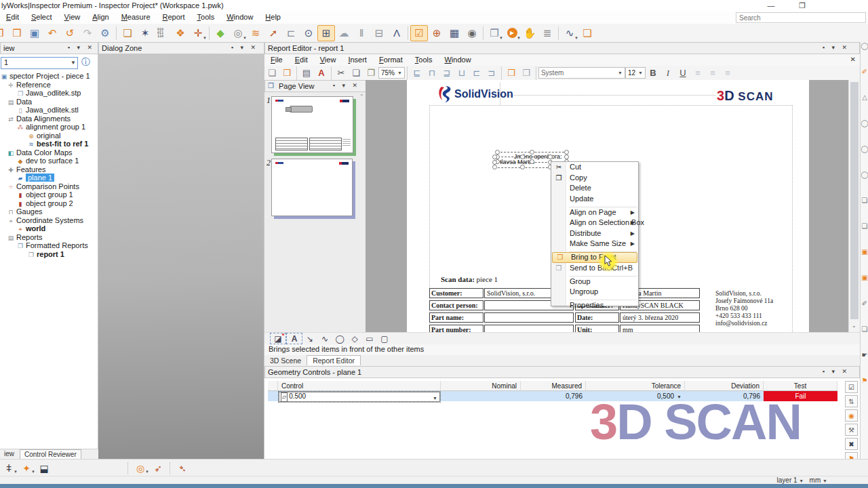 The width and height of the screenshot is (868, 488). Describe the element at coordinates (359, 397) in the screenshot. I see `control-combo: ▱0.500 ▼` at that location.